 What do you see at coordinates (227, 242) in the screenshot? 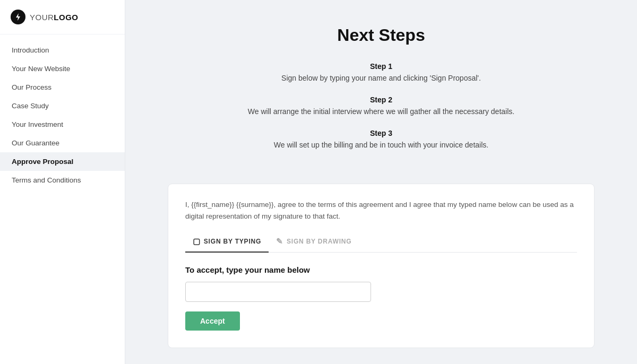
I see `tab-sign-by-typing: ▢ SIGN BY TYPING` at bounding box center [227, 242].